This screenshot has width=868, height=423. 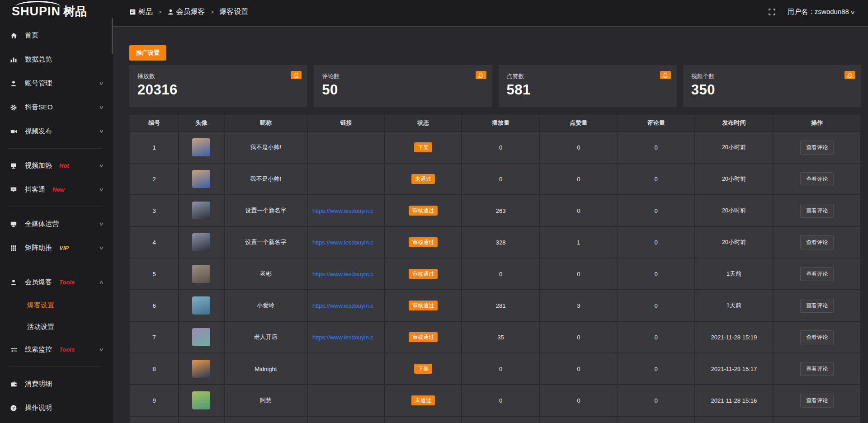 What do you see at coordinates (734, 123) in the screenshot?
I see `column-header: 发布时间` at bounding box center [734, 123].